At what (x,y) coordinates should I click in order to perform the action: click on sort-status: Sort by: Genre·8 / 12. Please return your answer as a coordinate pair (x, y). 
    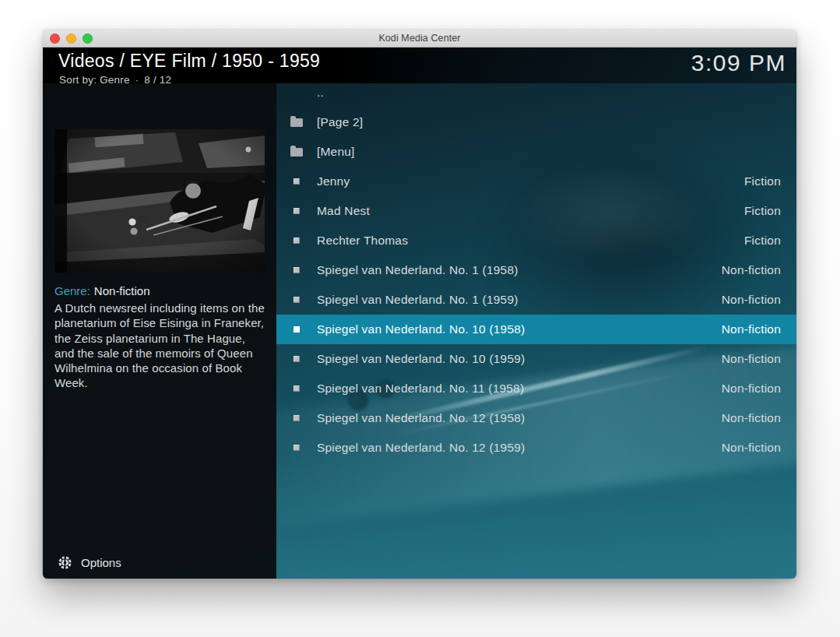
    Looking at the image, I should click on (115, 79).